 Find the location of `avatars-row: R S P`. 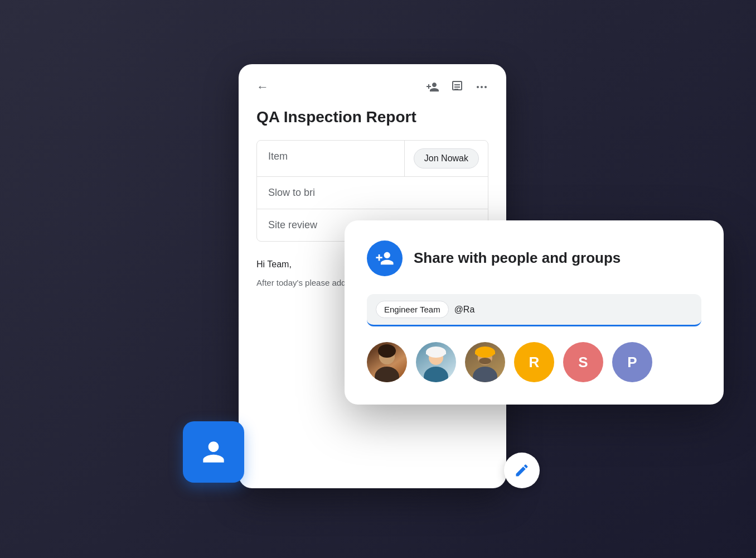

avatars-row: R S P is located at coordinates (534, 362).